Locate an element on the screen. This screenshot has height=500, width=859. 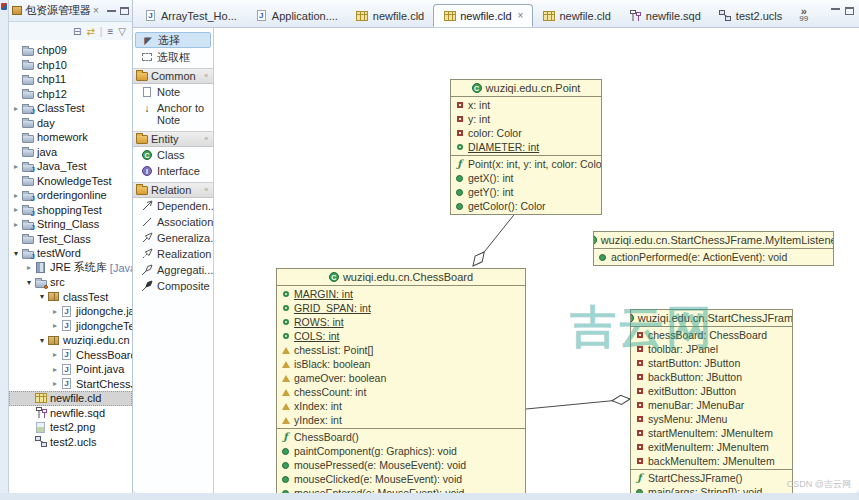
editor-maximize-icon is located at coordinates (850, 11).